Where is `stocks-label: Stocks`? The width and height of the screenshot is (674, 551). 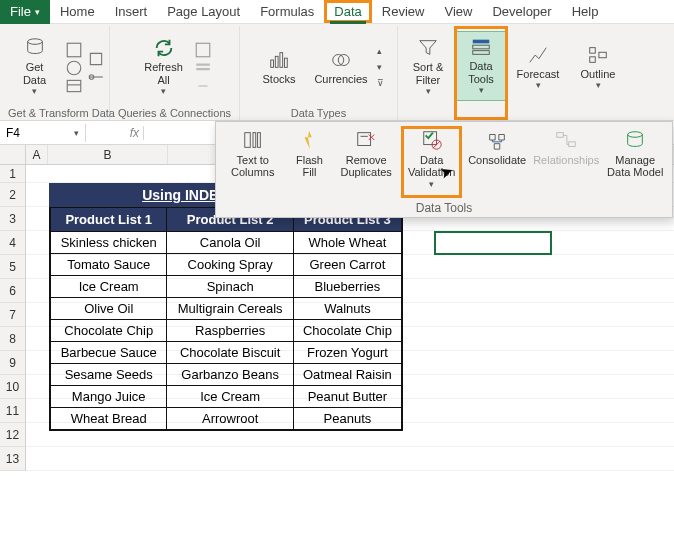 stocks-label: Stocks is located at coordinates (278, 79).